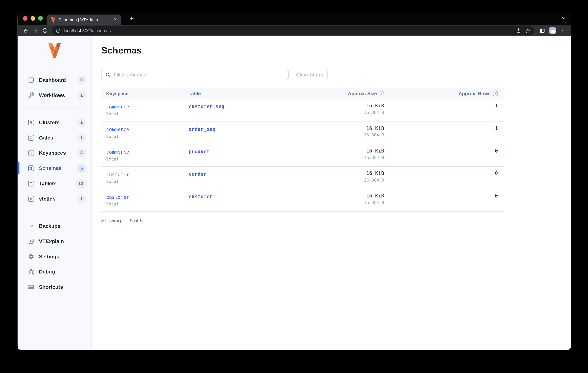  What do you see at coordinates (54, 184) in the screenshot?
I see `sidebar-nav: Dashboard 0 Workflows 1 R Clusters` at bounding box center [54, 184].